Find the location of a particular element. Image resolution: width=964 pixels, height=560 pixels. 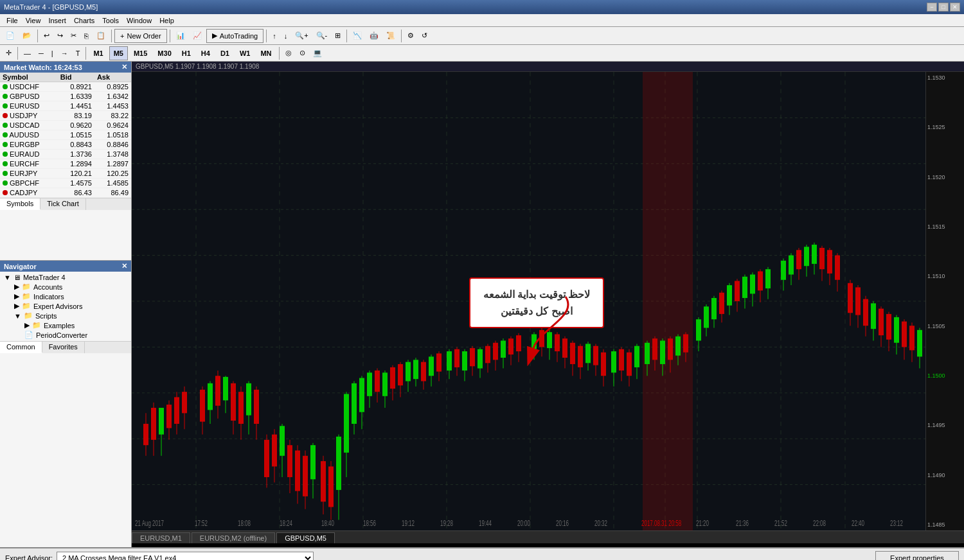

market-watch-row: USDJPY 83.19 83.22 is located at coordinates (66, 116).